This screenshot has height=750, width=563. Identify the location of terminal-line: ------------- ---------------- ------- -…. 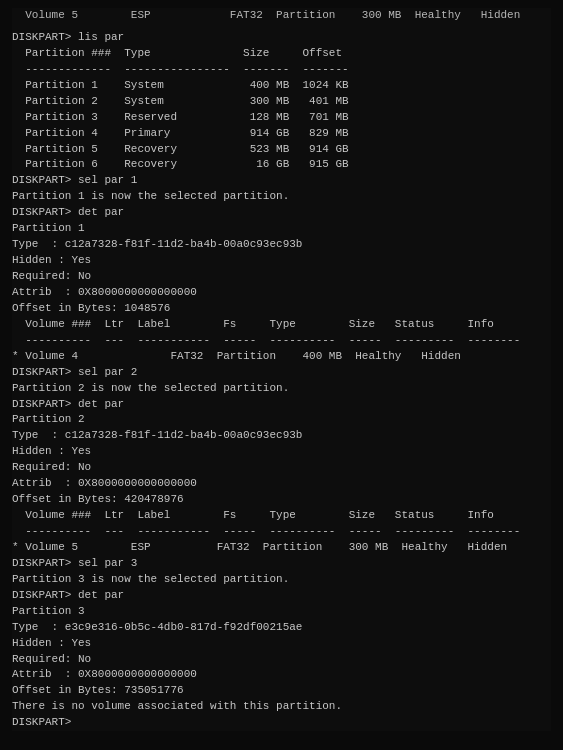
(282, 70).